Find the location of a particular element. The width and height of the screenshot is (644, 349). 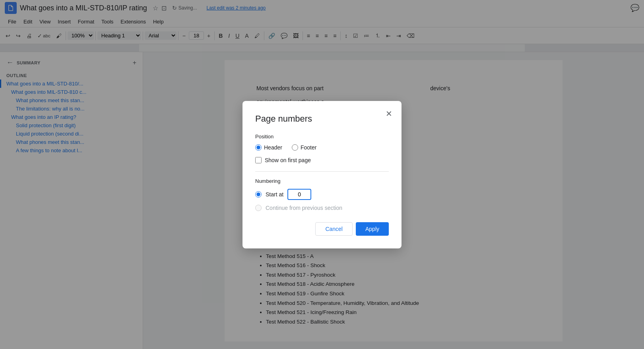

header-radio-item: Header is located at coordinates (269, 147).